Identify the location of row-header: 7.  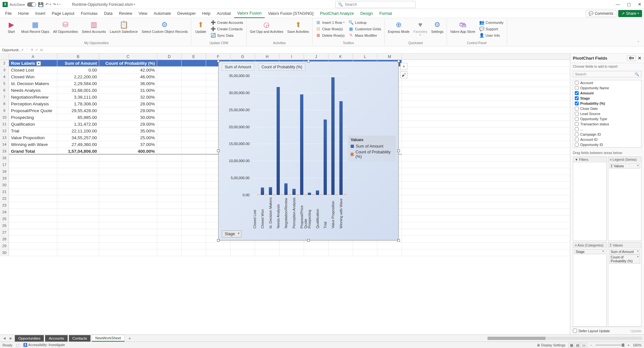
(5, 97).